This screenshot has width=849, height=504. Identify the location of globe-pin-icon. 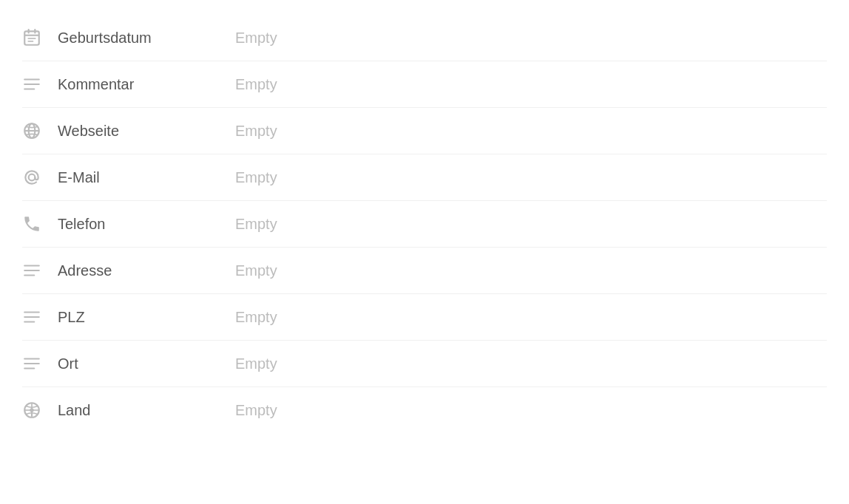
(40, 410).